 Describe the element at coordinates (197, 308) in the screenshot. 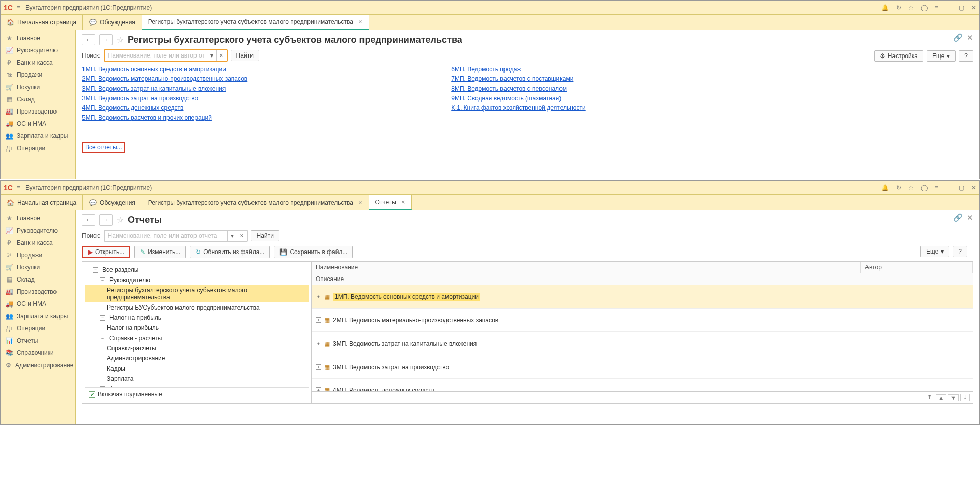

I see `tree-node-registers2: Регистры БУСубъектов малого предпринимат…` at that location.